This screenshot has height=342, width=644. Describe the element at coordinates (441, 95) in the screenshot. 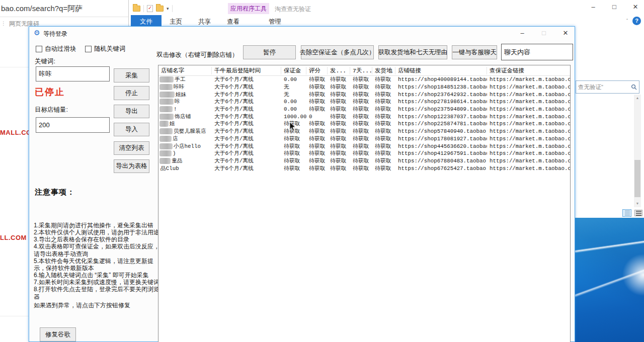

I see `cell-shop-link: https://shop237642932.taobao.com/` at that location.